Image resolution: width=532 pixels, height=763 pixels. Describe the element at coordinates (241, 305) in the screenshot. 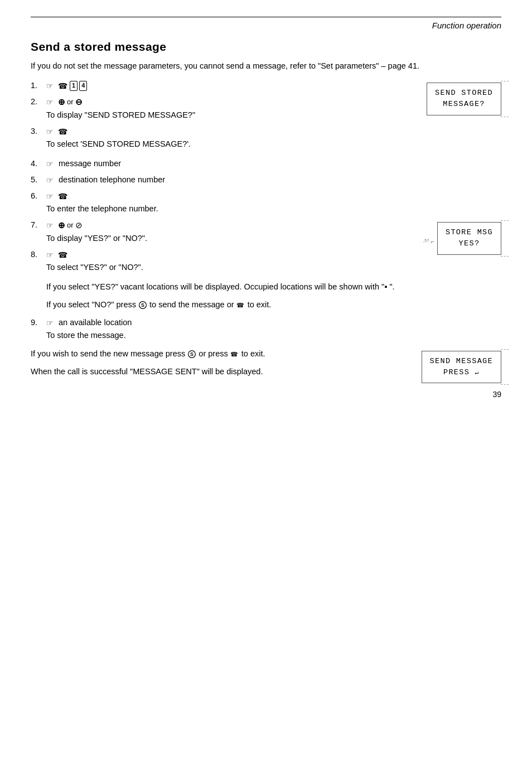

I see `phone-icon-8b: ☎` at that location.